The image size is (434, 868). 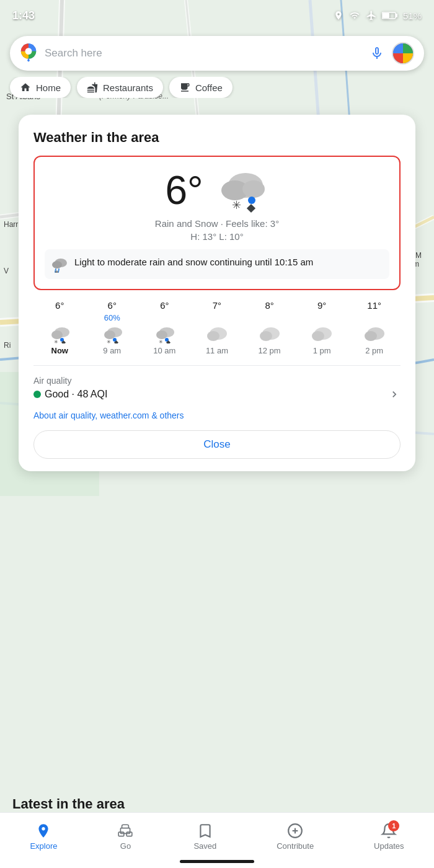 I want to click on user-avatar, so click(x=403, y=53).